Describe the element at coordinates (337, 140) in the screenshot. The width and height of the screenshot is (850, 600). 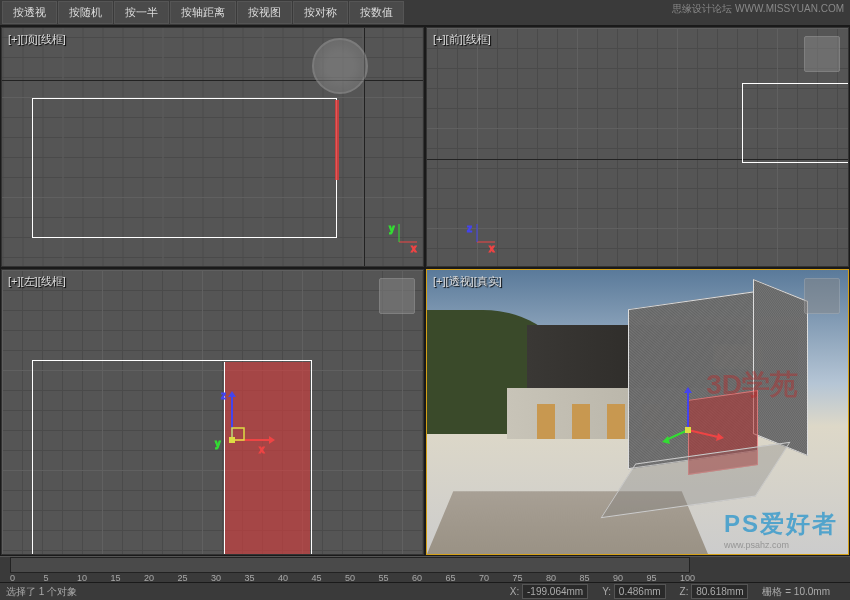
I see `selected-edge` at that location.